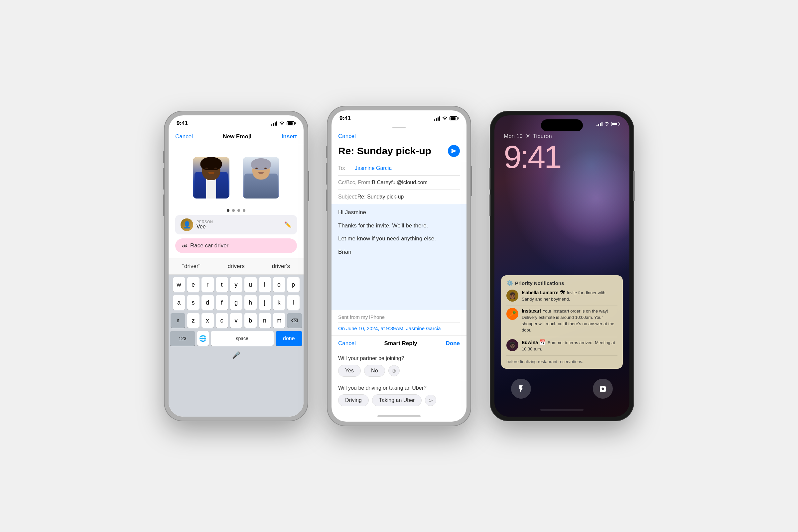 This screenshot has height=532, width=798. What do you see at coordinates (399, 327) in the screenshot?
I see `original-message-text: On June 10, 2024, at 9:39AM, Jasmine Gar…` at bounding box center [399, 327].